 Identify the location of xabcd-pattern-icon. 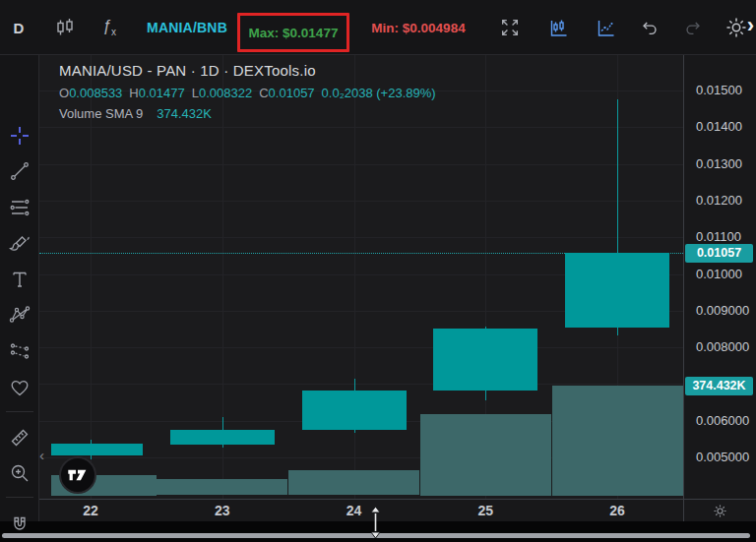
(20, 315).